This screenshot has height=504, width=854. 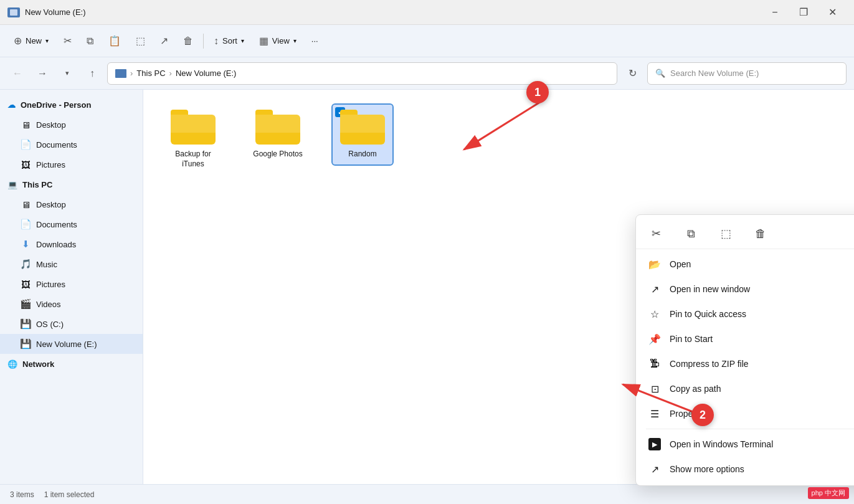 I want to click on ctx-open-new-window-icon: ↗, so click(x=655, y=289).